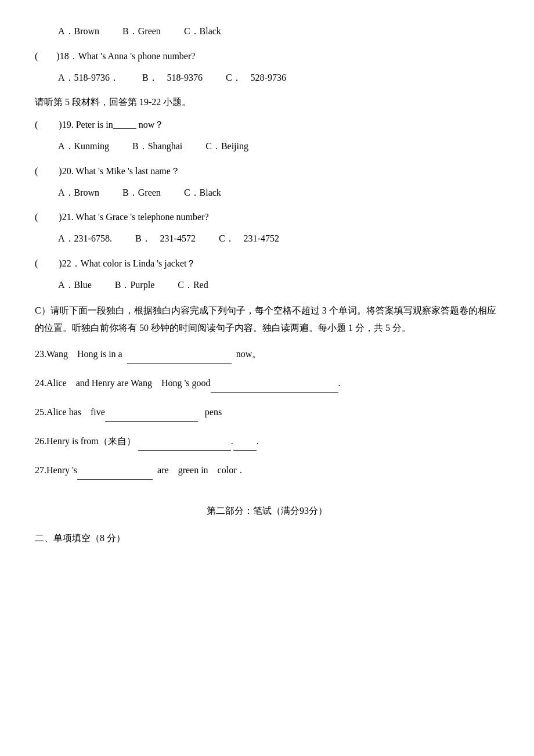  I want to click on q20-option-a: A．Brown, so click(79, 193).